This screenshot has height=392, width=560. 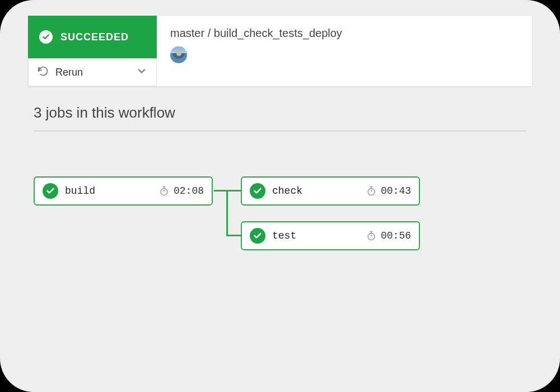 What do you see at coordinates (92, 72) in the screenshot?
I see `rerun-button: Rerun` at bounding box center [92, 72].